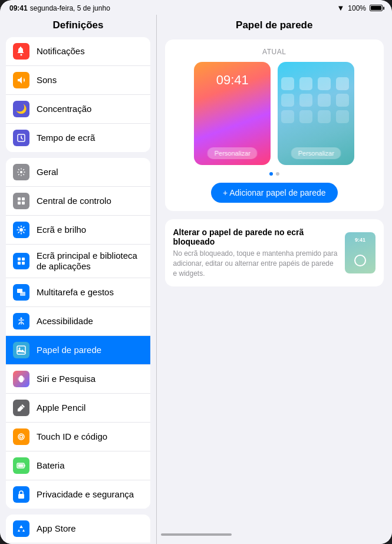 The height and width of the screenshot is (544, 392). What do you see at coordinates (78, 230) in the screenshot?
I see `sidebar-item-display: Ecrã e brilho` at bounding box center [78, 230].